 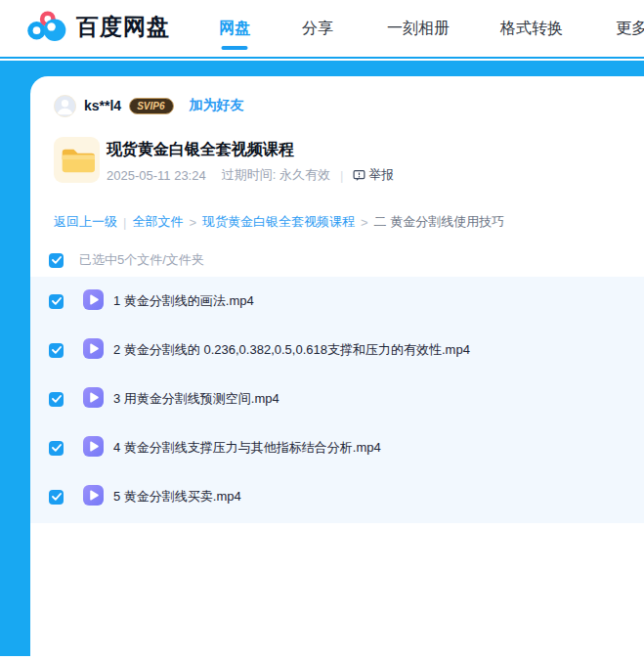 I want to click on report-button: 举报, so click(x=373, y=175).